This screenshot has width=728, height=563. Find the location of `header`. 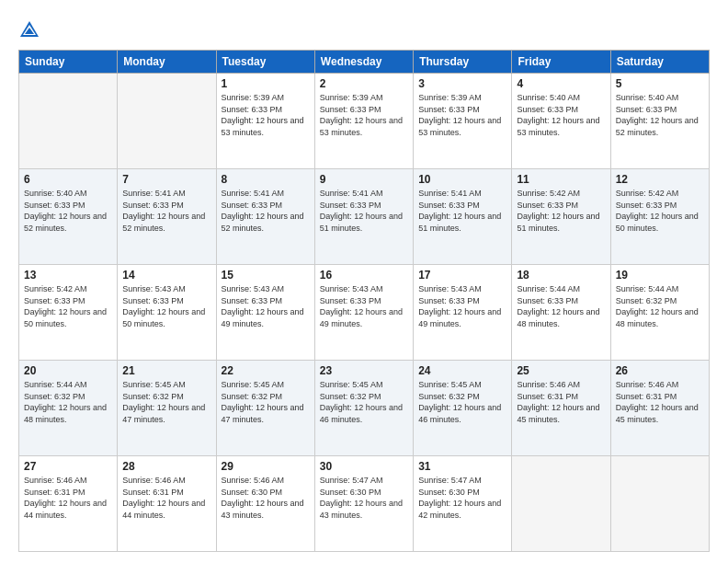

header is located at coordinates (364, 29).